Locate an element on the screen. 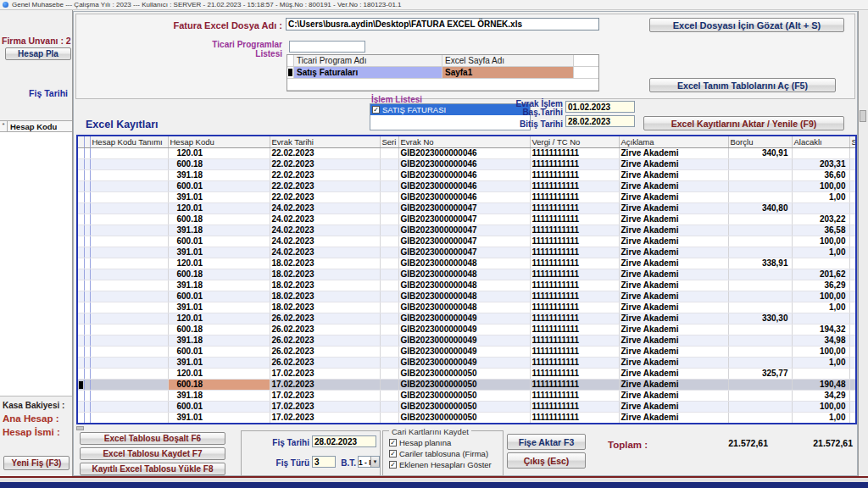 This screenshot has height=488, width=868. grid-cell: 194,32 is located at coordinates (821, 329).